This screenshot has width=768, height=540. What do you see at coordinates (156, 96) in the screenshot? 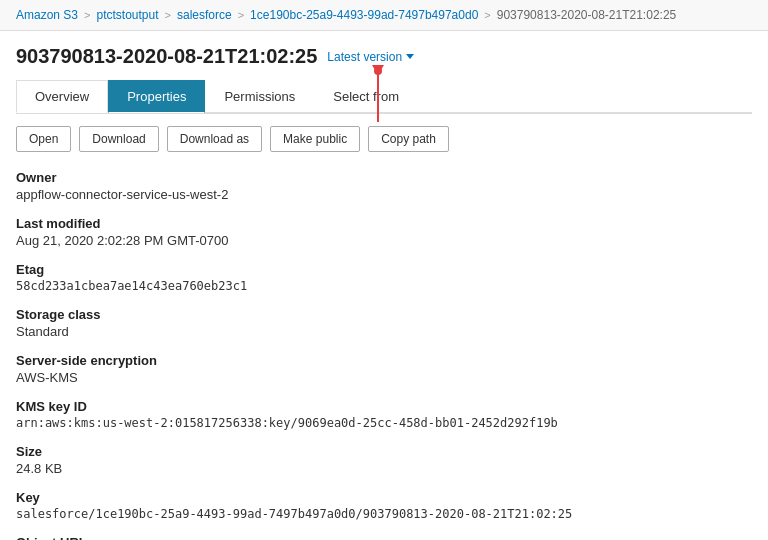
I see `tab-properties: Properties` at bounding box center [156, 96].